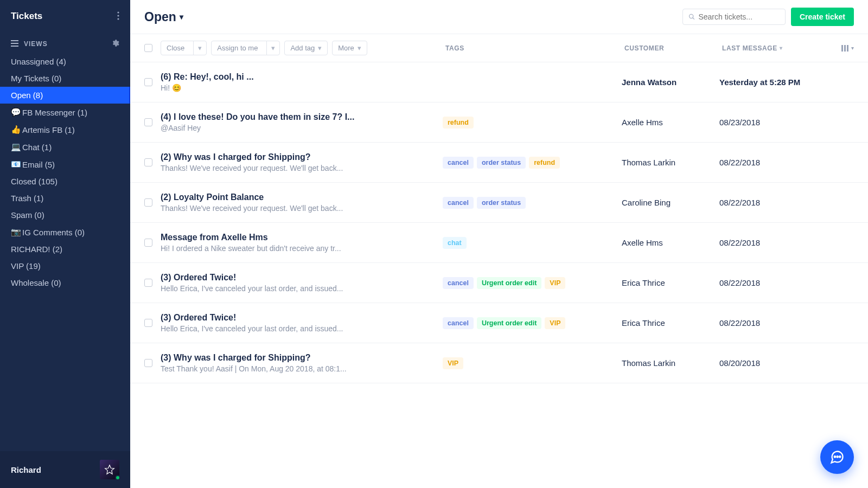 Image resolution: width=868 pixels, height=488 pixels. What do you see at coordinates (65, 232) in the screenshot?
I see `sidebar-item: 📷IG Comments (0)` at bounding box center [65, 232].